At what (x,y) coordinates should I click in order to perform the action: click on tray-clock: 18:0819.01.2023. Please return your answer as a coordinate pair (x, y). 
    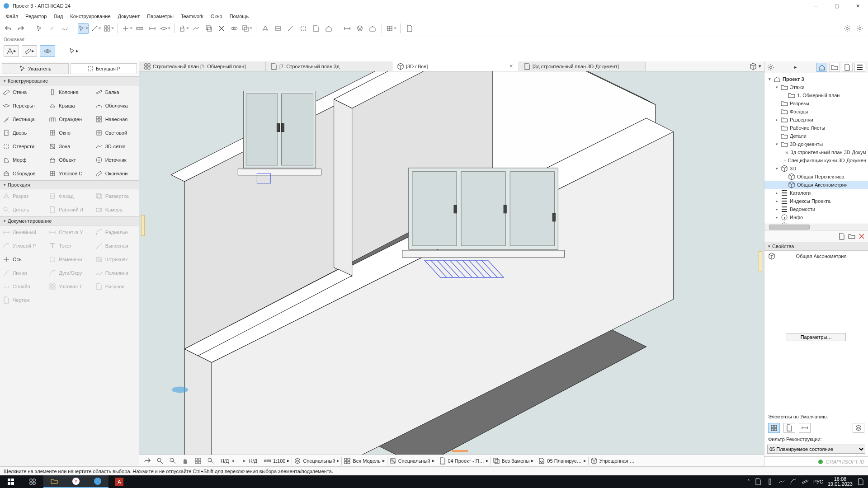
    Looking at the image, I should click on (840, 482).